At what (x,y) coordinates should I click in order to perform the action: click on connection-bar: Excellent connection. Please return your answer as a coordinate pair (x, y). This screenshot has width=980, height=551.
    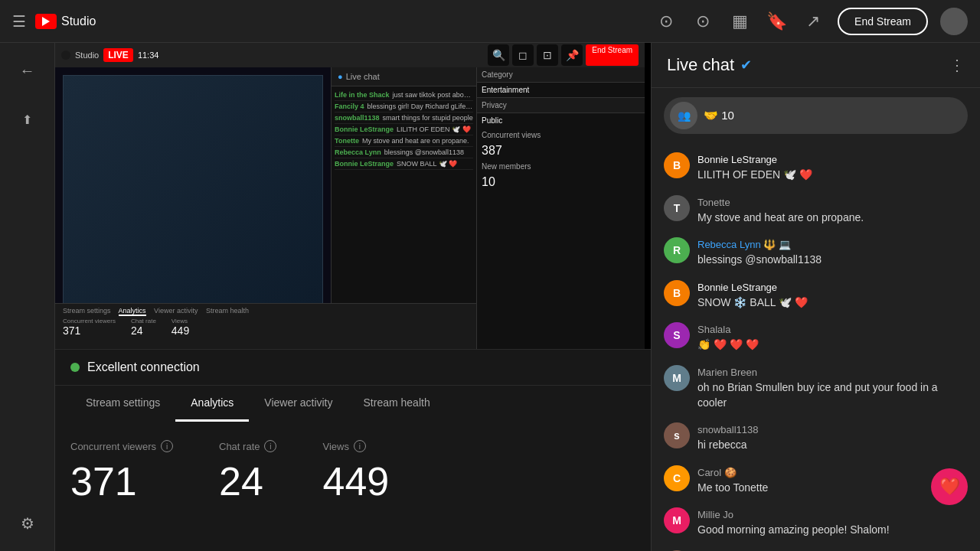
    Looking at the image, I should click on (353, 367).